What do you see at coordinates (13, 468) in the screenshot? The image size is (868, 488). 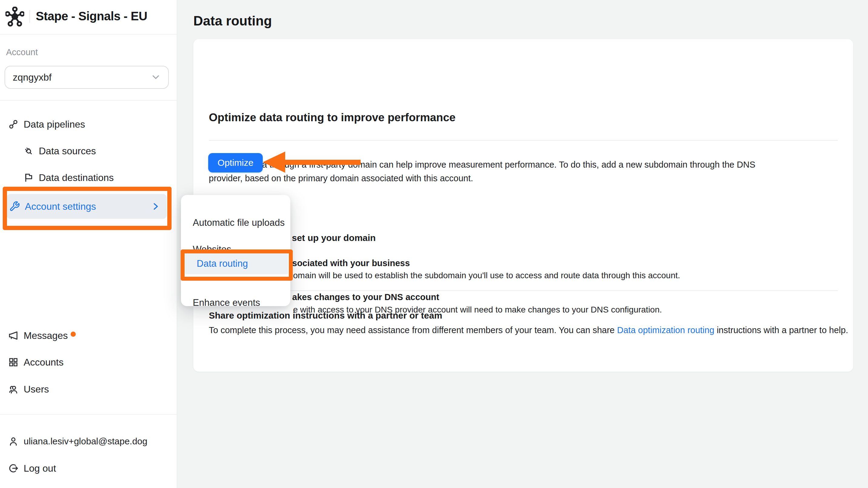 I see `logout-icon` at bounding box center [13, 468].